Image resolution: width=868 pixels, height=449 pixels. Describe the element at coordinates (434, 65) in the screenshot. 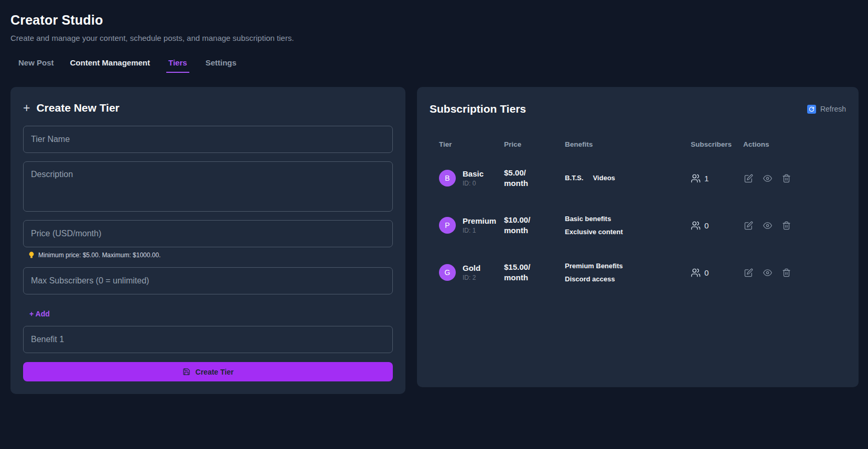

I see `tab-bar: New Post Content Management Tiers Settin…` at that location.